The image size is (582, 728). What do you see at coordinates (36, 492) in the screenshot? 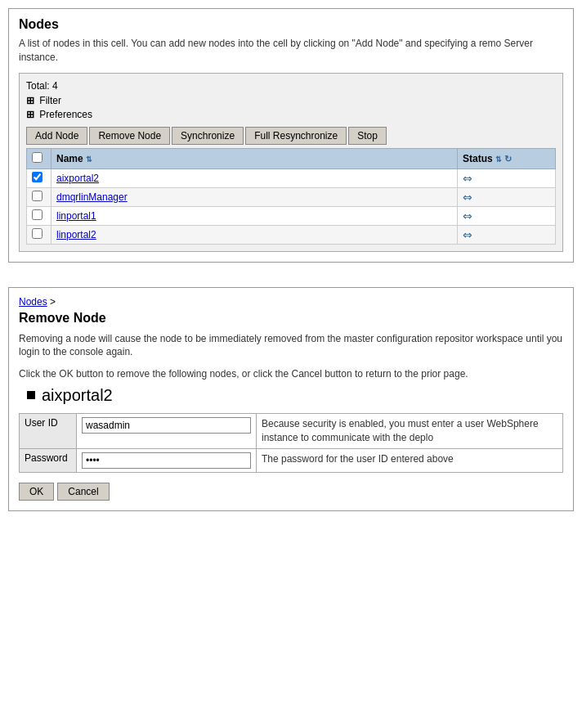
I see `ok-button: OK` at bounding box center [36, 492].